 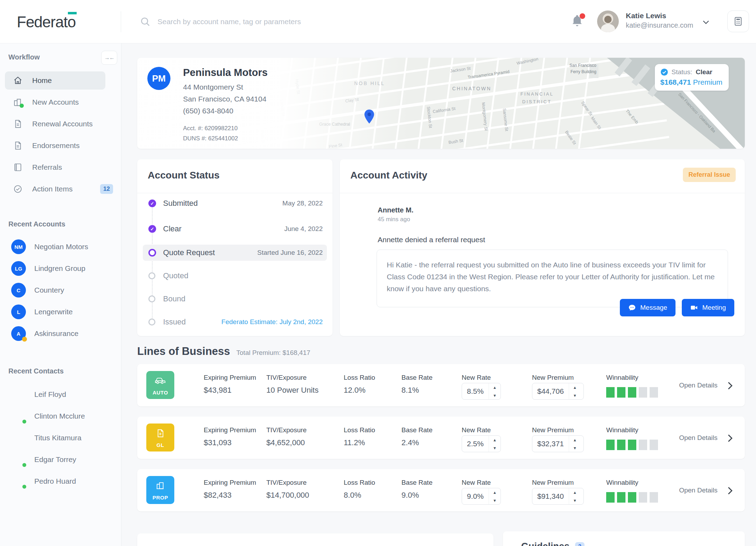 I want to click on col-label: Expiring Premium, so click(x=230, y=378).